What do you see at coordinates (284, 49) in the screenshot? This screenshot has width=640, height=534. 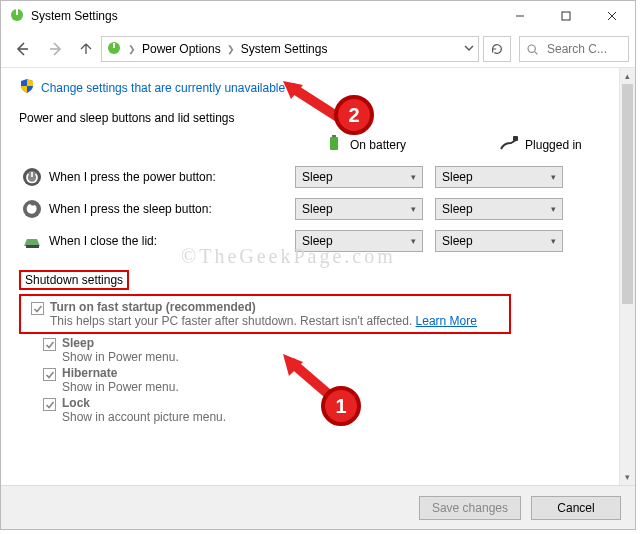 I see `breadcrumb-system-settings: System Settings` at bounding box center [284, 49].